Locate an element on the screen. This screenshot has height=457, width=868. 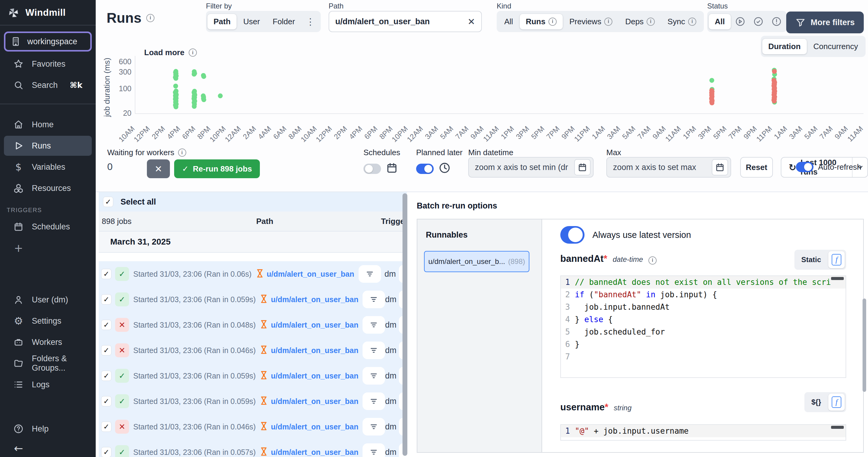
kind-deps: Depsi is located at coordinates (640, 22).